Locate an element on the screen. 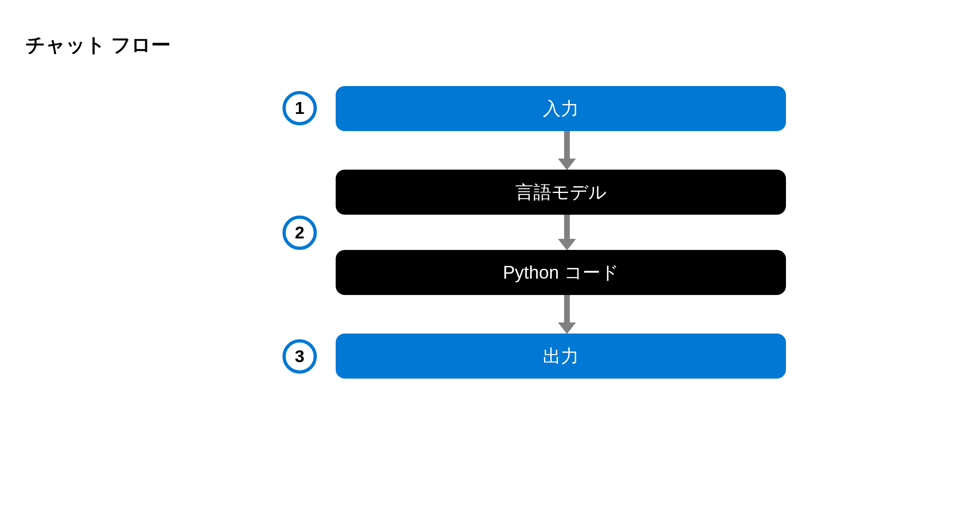  step-badge-3: 3 is located at coordinates (300, 356).